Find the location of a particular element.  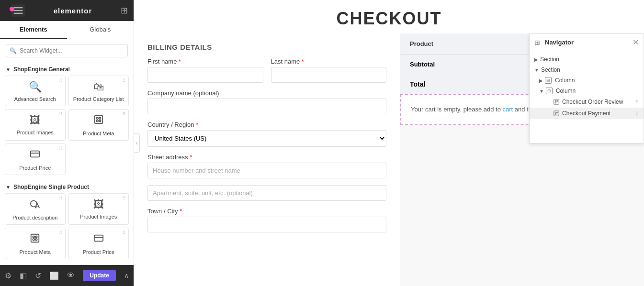

product-price-icon is located at coordinates (35, 155).